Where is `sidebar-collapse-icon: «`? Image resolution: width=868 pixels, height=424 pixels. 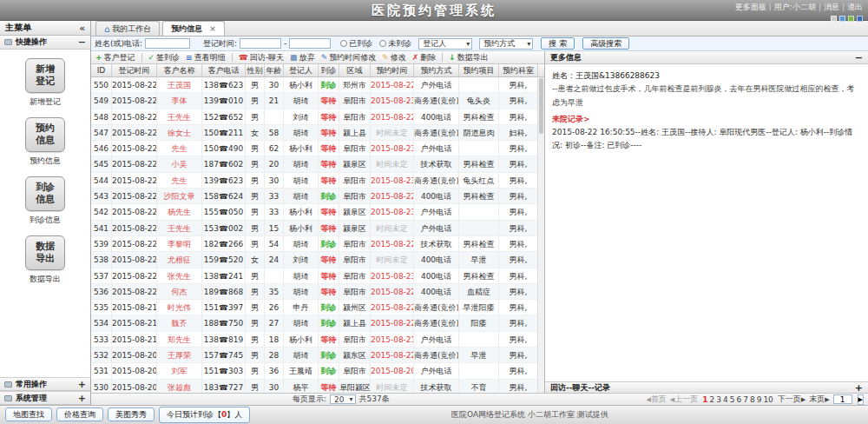
sidebar-collapse-icon: « is located at coordinates (82, 28).